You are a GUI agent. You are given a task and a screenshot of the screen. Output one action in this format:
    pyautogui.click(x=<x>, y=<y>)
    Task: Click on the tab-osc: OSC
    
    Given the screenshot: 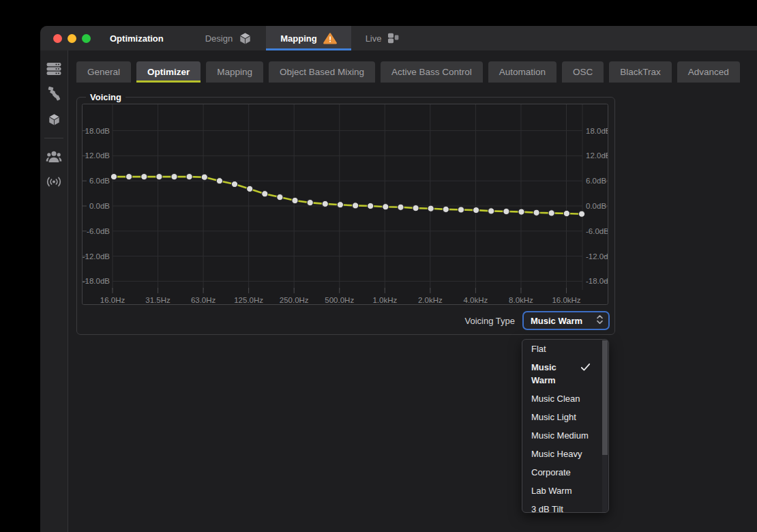 What is the action you would take?
    pyautogui.click(x=582, y=72)
    